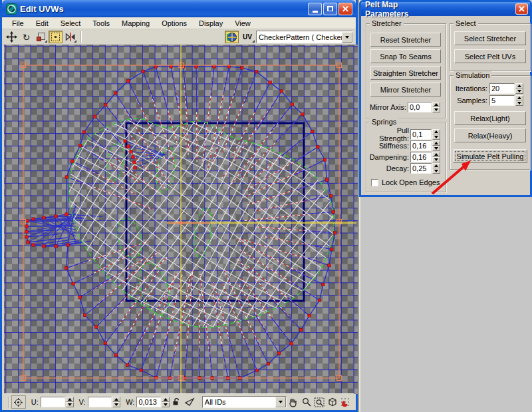 This screenshot has width=532, height=412. I want to click on minimize-button, so click(315, 9).